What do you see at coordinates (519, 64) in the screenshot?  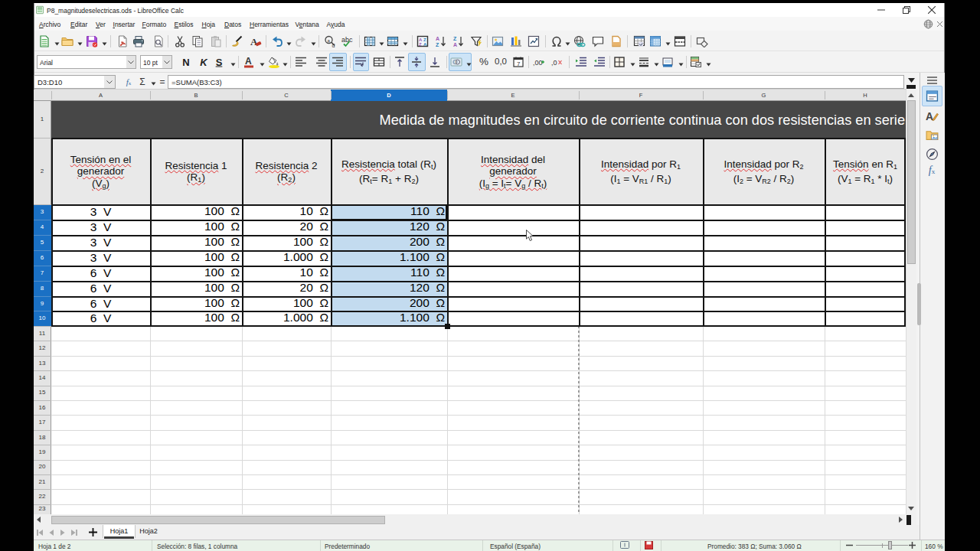 I see `svg-text: 7` at bounding box center [519, 64].